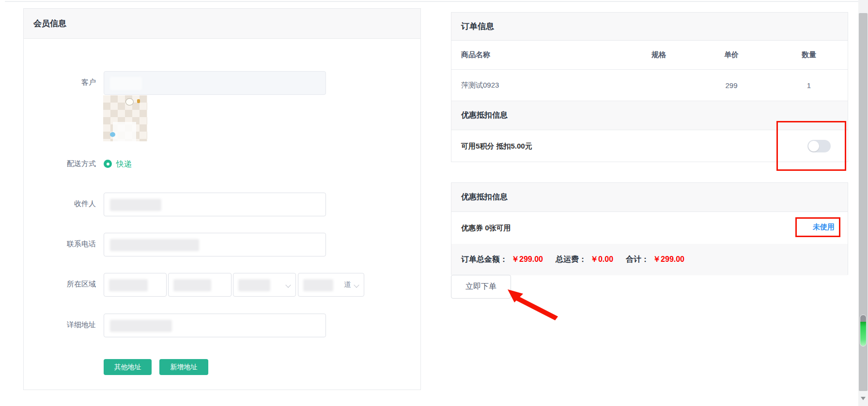 This screenshot has height=406, width=868. What do you see at coordinates (155, 245) in the screenshot?
I see `phone-value-redacted` at bounding box center [155, 245].